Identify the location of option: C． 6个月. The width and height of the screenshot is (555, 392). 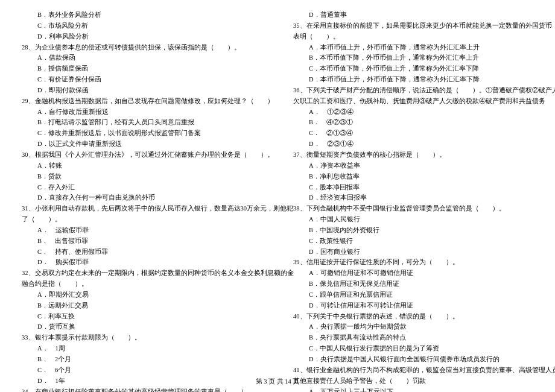
(142, 370).